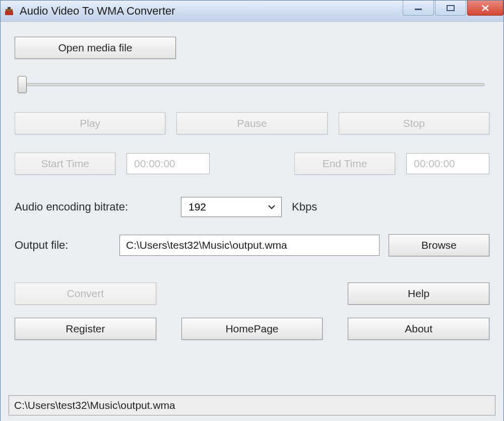 This screenshot has width=504, height=421. I want to click on bitrate-value: 192, so click(198, 207).